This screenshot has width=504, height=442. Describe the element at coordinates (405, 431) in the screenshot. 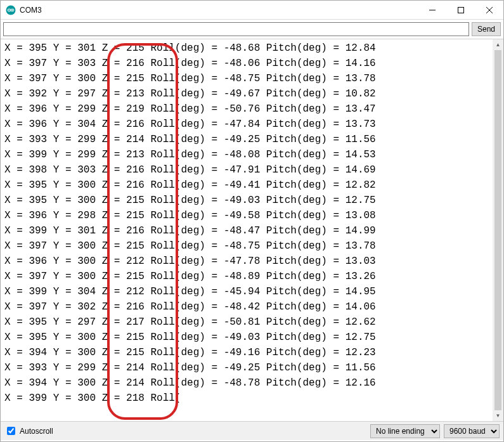

I see `line-ending-select: No line ending` at that location.